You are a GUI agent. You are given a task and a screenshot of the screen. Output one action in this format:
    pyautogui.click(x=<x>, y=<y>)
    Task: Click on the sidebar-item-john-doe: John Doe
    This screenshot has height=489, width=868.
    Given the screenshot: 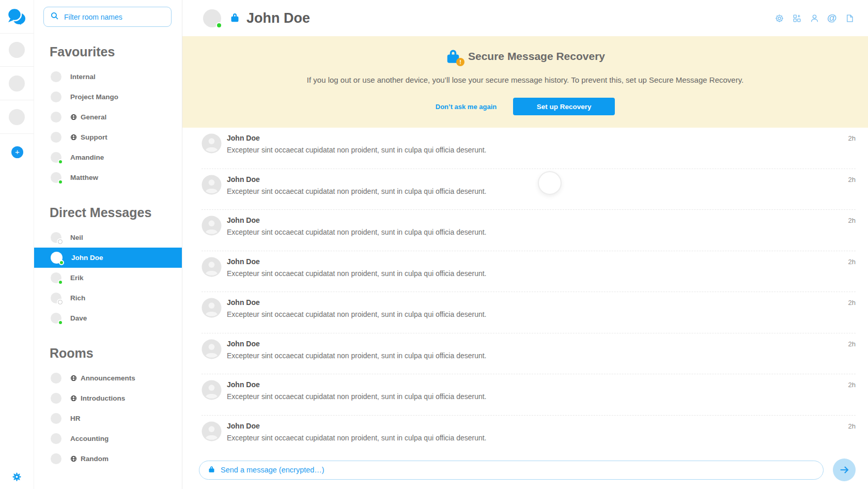 What is the action you would take?
    pyautogui.click(x=108, y=257)
    